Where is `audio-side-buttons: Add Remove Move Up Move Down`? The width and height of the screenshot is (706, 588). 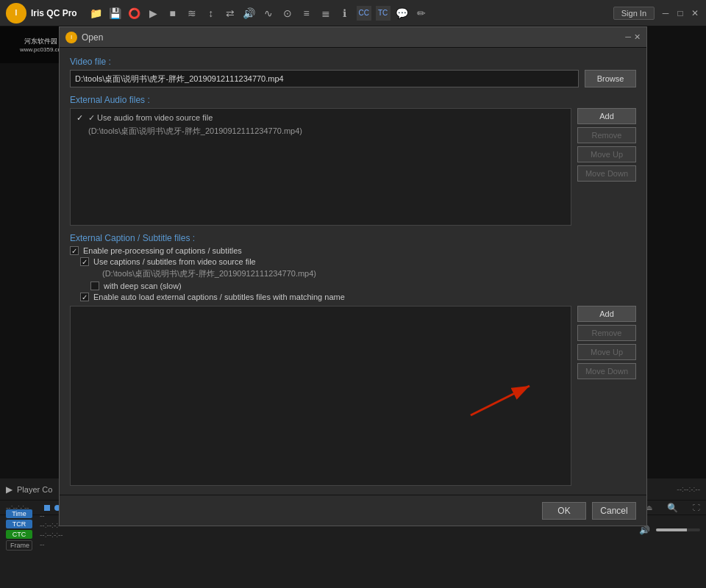
audio-side-buttons: Add Remove Move Up Move Down is located at coordinates (607, 167).